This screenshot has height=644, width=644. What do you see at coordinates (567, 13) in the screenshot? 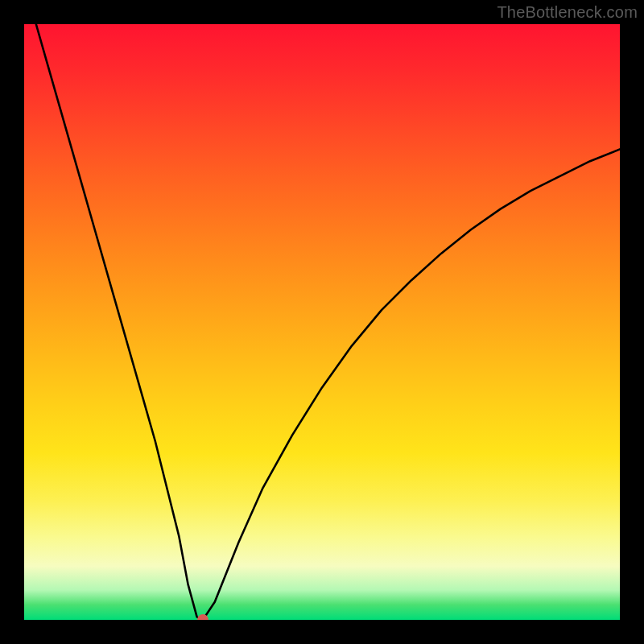
I see `watermark-text: TheBottleneck.com` at bounding box center [567, 13].